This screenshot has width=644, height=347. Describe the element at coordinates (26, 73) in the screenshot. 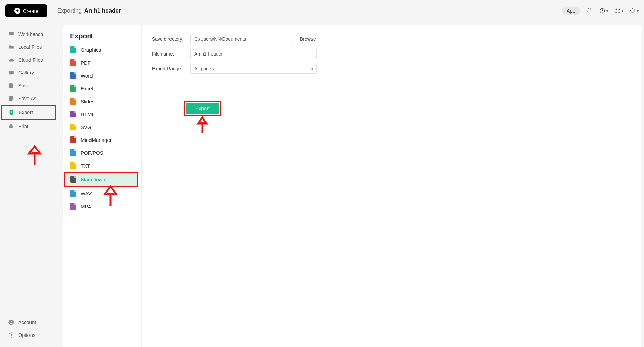

I see `sidebar-item-label: Gallery` at that location.